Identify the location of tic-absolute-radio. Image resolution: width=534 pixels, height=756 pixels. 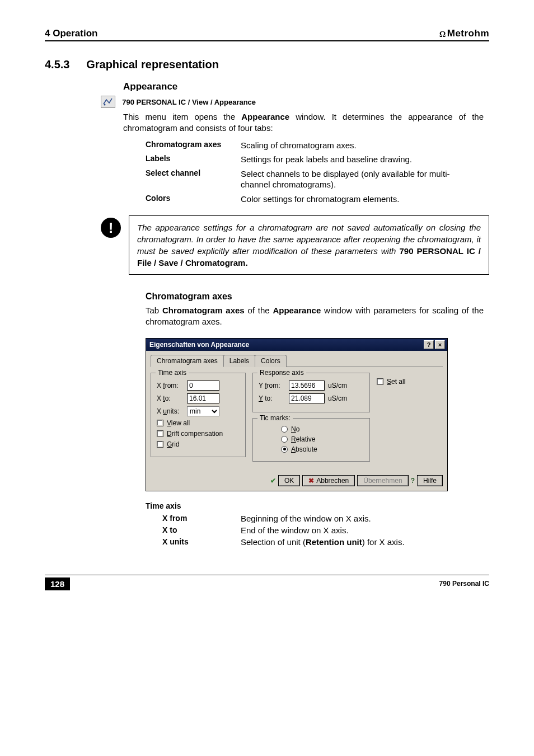
(284, 449).